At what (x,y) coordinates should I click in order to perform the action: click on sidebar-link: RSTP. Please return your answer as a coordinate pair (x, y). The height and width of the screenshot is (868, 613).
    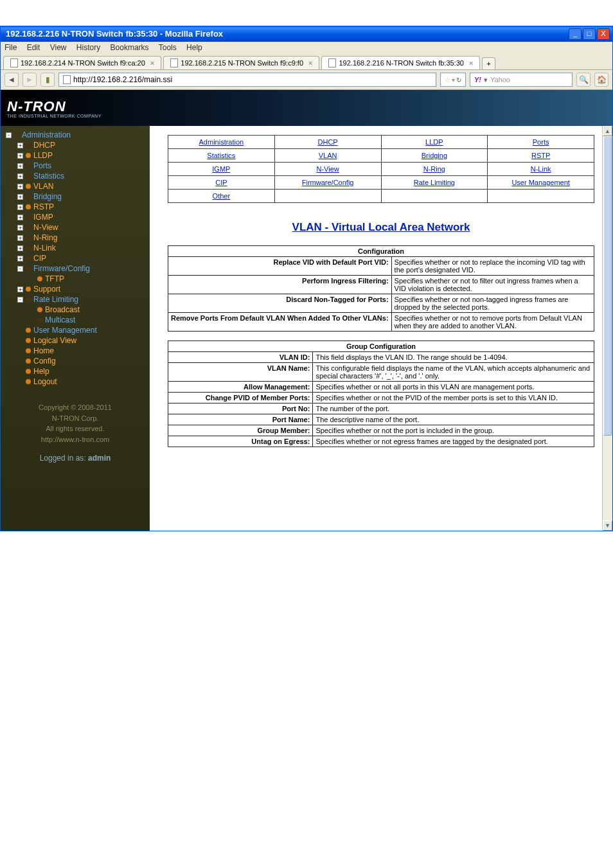
    Looking at the image, I should click on (44, 207).